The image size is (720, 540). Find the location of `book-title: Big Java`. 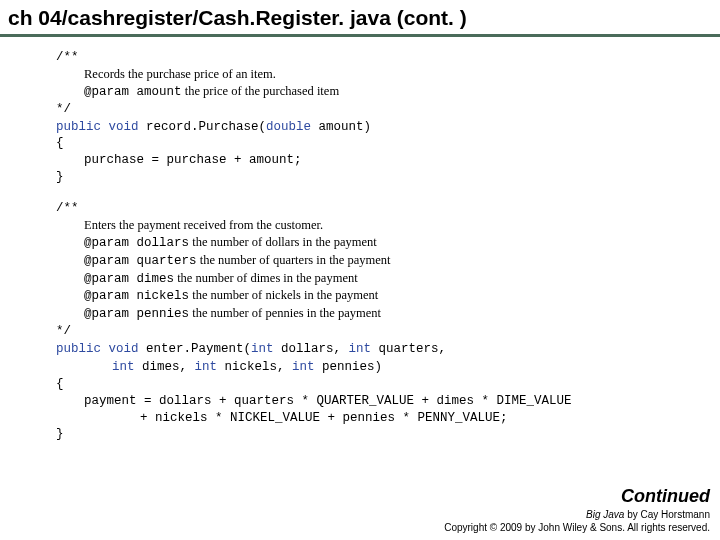

book-title: Big Java is located at coordinates (605, 514).